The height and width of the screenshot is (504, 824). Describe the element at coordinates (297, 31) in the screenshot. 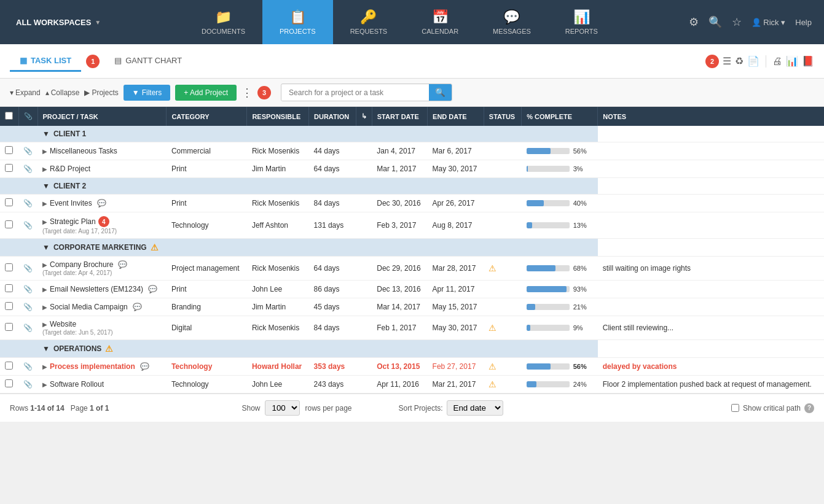

I see `projects-label: PROJECTS` at that location.